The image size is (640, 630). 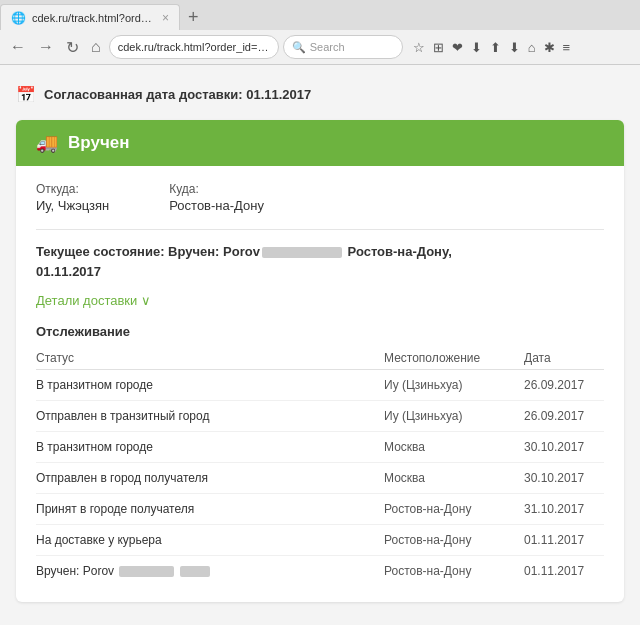 I want to click on from-value: Иу, Чжэцзян, so click(x=72, y=206).